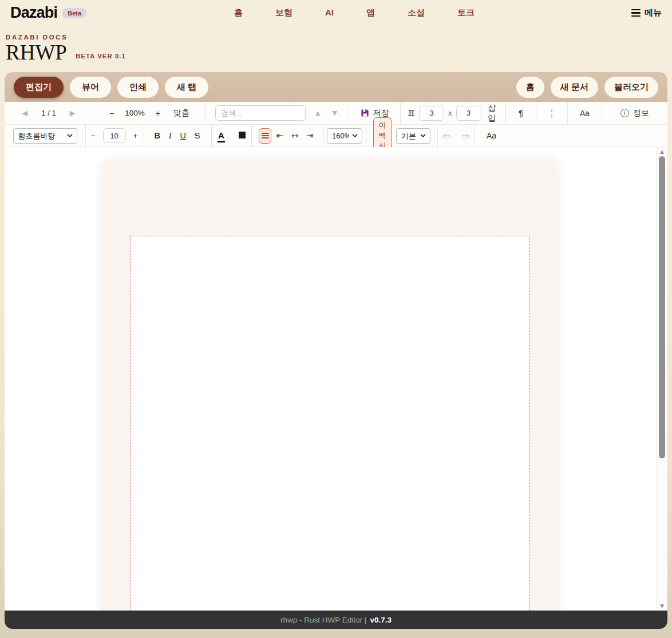 The height and width of the screenshot is (638, 672). I want to click on home-button: 홈, so click(530, 87).